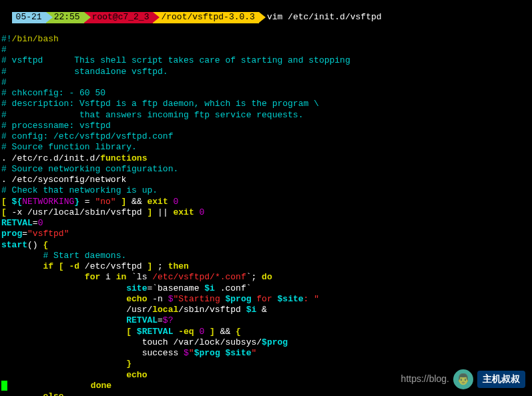  Describe the element at coordinates (105, 201) in the screenshot. I see `string: "no"` at that location.